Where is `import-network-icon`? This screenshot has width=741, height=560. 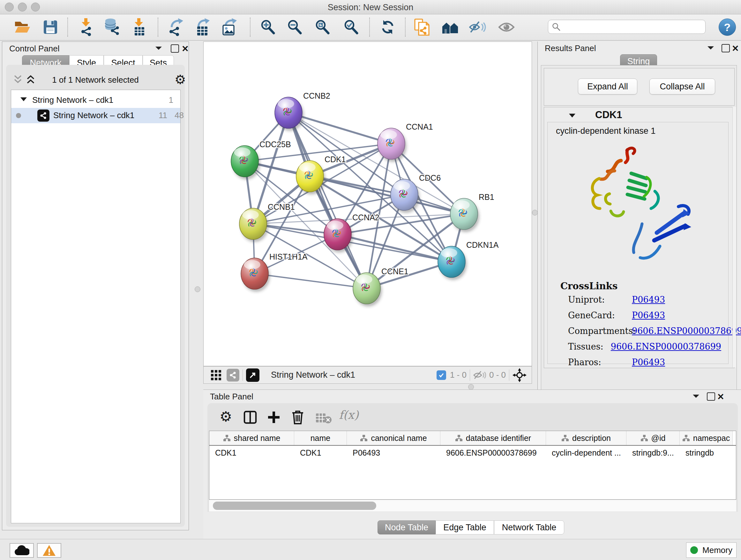 import-network-icon is located at coordinates (86, 27).